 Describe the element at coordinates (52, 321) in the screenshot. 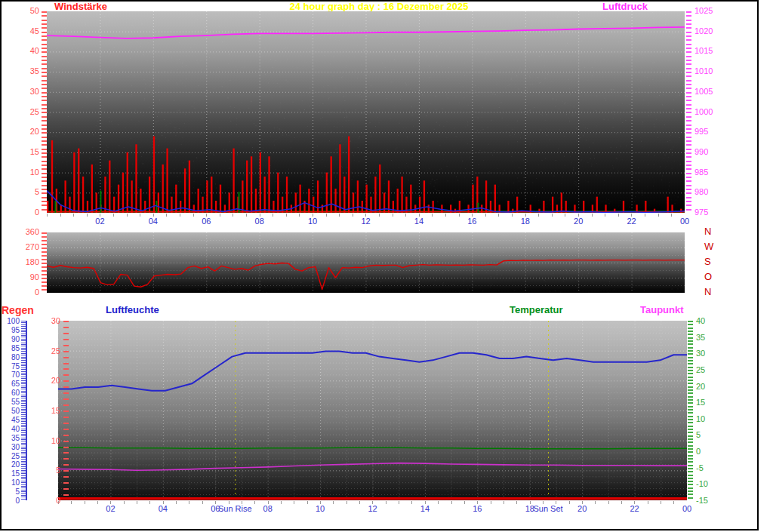

I see `rain-axis-tick-label: 30` at that location.